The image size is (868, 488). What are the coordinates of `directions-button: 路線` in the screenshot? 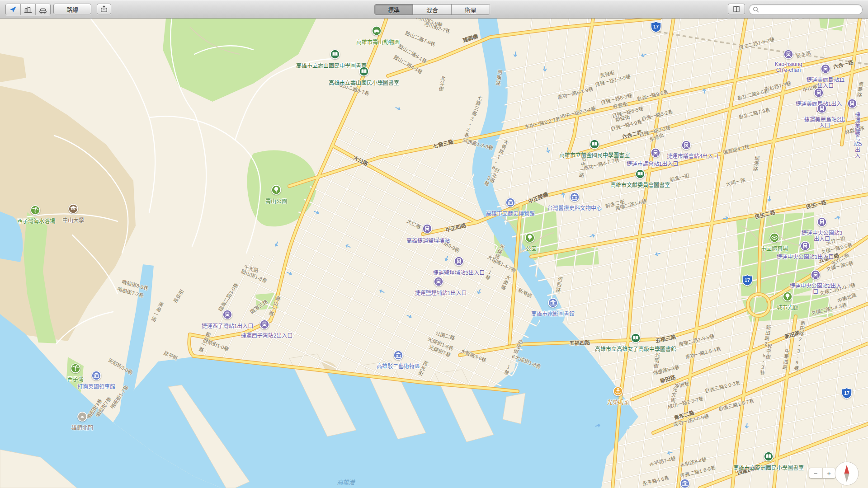 It's located at (72, 9).